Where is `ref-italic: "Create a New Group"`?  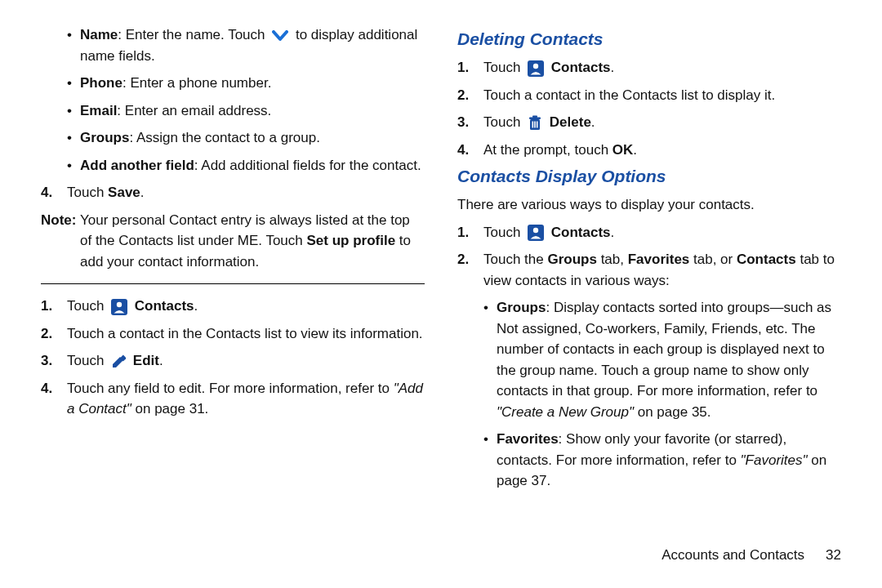
ref-italic: "Create a New Group" is located at coordinates (565, 412).